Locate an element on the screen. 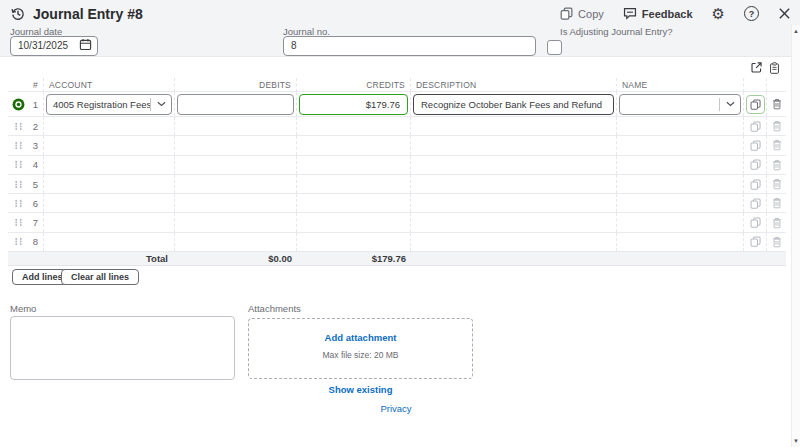 The height and width of the screenshot is (447, 800). feedback-button: Feedback is located at coordinates (658, 14).